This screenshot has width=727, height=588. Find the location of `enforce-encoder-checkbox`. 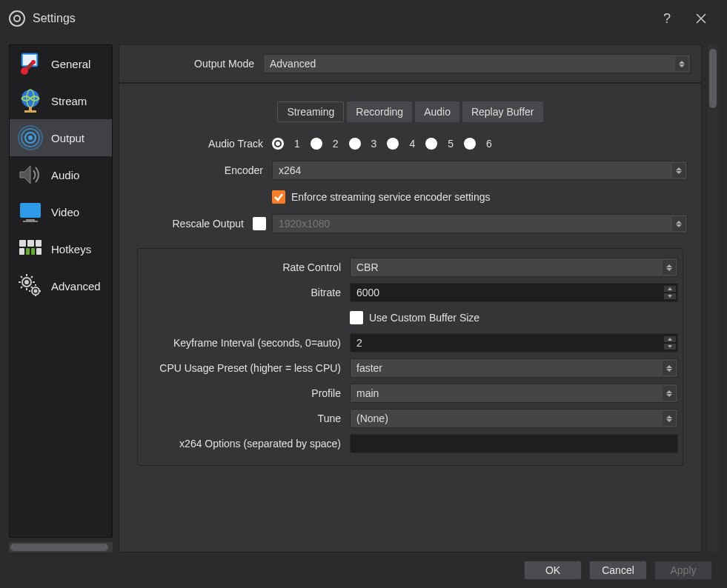

enforce-encoder-checkbox is located at coordinates (279, 197).